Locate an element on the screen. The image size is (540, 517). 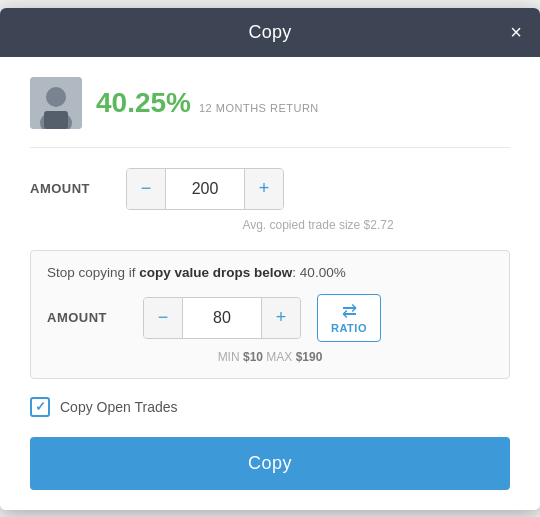
ratio-icon: ⇄ is located at coordinates (350, 311).